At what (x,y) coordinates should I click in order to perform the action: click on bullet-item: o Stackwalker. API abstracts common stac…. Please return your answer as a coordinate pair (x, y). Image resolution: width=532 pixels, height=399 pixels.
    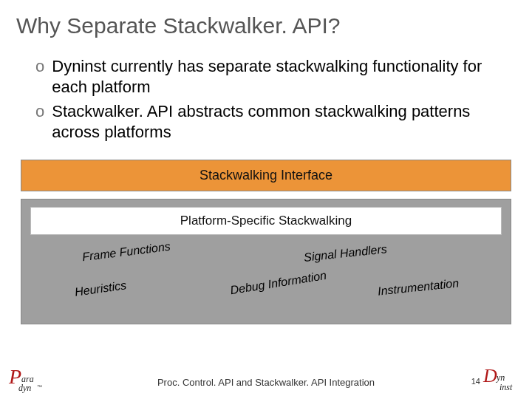
    Looking at the image, I should click on (276, 121).